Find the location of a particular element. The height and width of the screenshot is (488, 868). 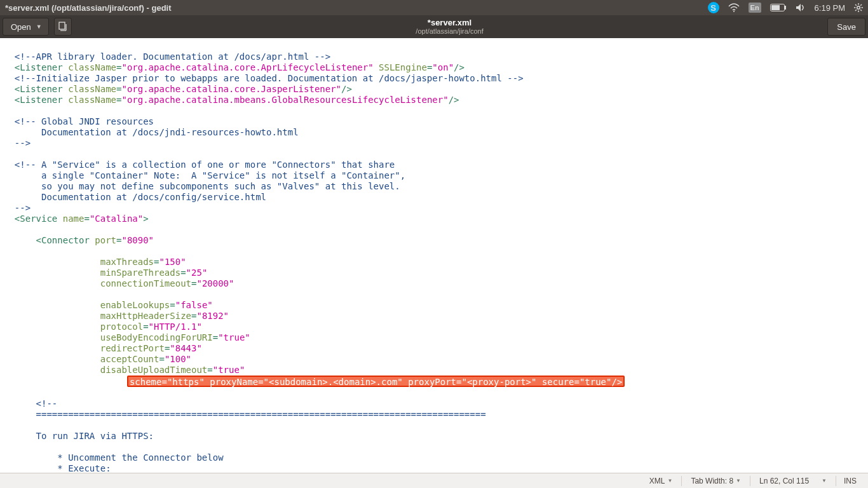

clock: 6:19 PM is located at coordinates (830, 8).